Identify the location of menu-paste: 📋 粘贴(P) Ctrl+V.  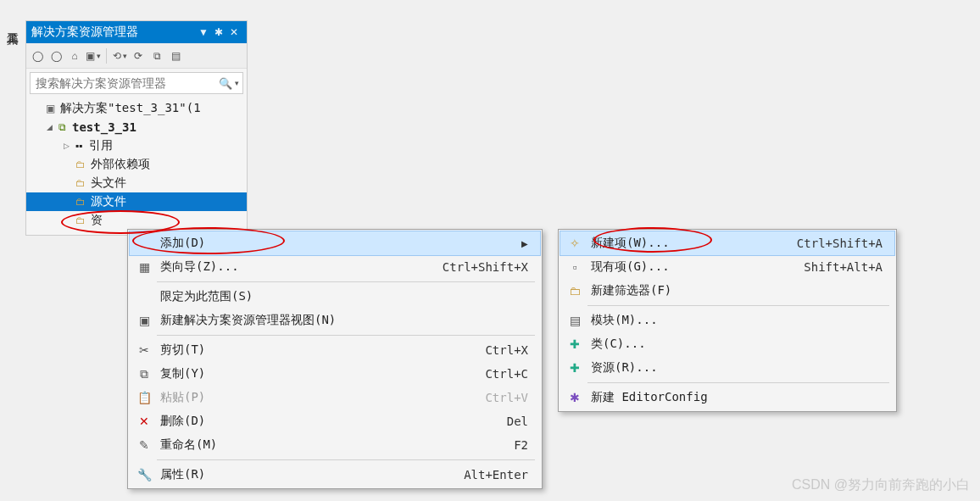
(335, 398).